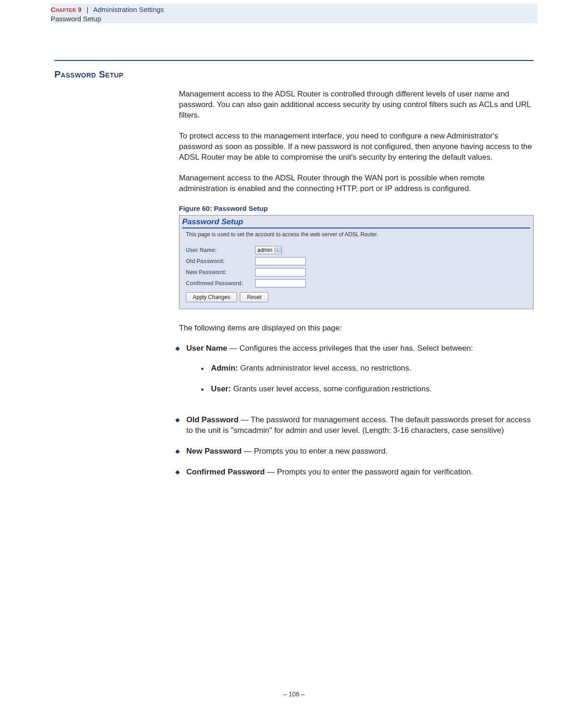 The height and width of the screenshot is (707, 588). Describe the element at coordinates (265, 250) in the screenshot. I see `username-select-value: admin` at that location.